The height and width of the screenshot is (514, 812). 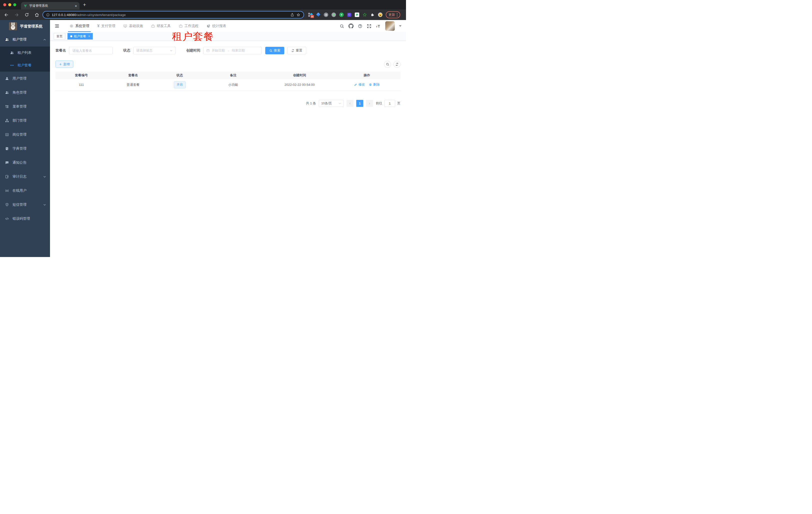 What do you see at coordinates (189, 26) in the screenshot?
I see `topnav-item-workflow: 工作流程` at bounding box center [189, 26].